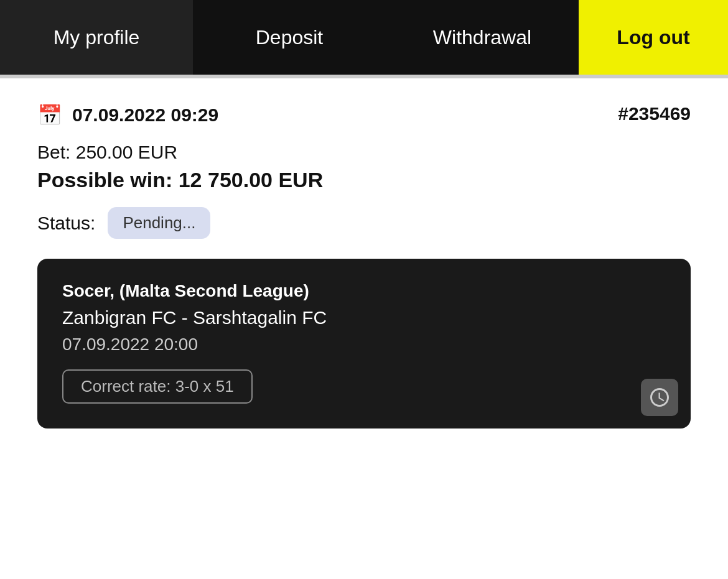 The height and width of the screenshot is (579, 728). I want to click on nav-bar: My profile Deposit Withdrawal Log out, so click(364, 37).